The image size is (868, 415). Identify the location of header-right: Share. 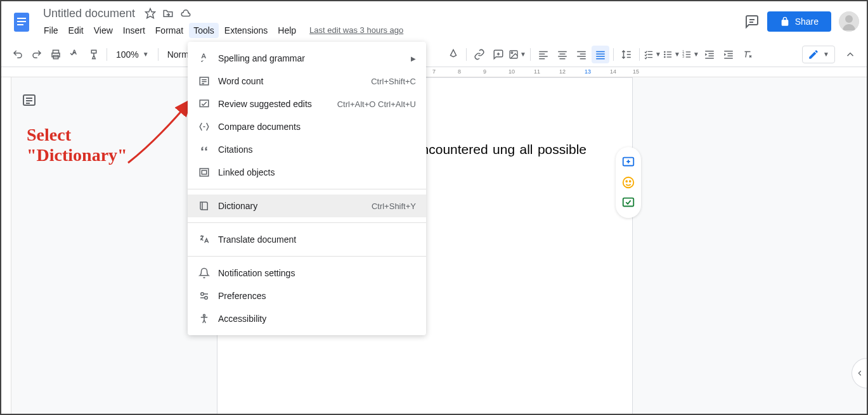
(801, 22).